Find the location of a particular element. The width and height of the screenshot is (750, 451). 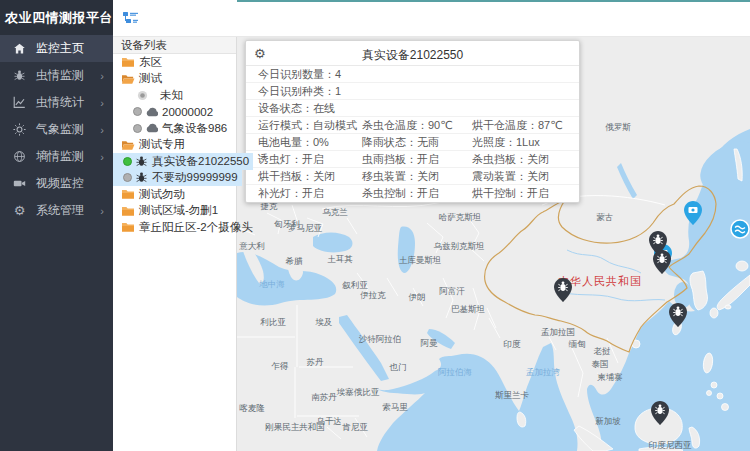

sidebar-item-label: 虫情统计 is located at coordinates (60, 102).